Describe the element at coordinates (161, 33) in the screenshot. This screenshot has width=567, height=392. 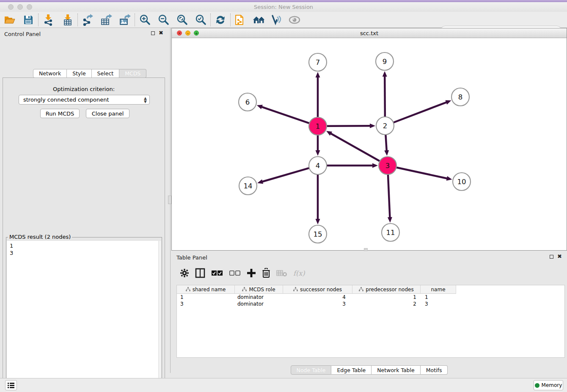
I see `control-panel-close-icon: ✖` at that location.